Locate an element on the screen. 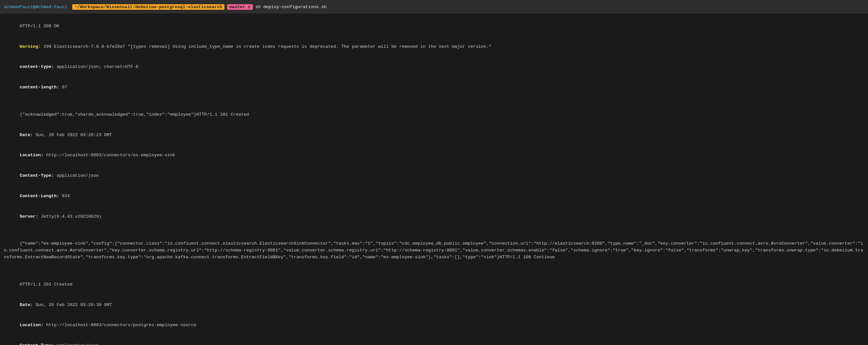 The height and width of the screenshot is (345, 868). output-line-18: Content-Type: application/json is located at coordinates (434, 340).